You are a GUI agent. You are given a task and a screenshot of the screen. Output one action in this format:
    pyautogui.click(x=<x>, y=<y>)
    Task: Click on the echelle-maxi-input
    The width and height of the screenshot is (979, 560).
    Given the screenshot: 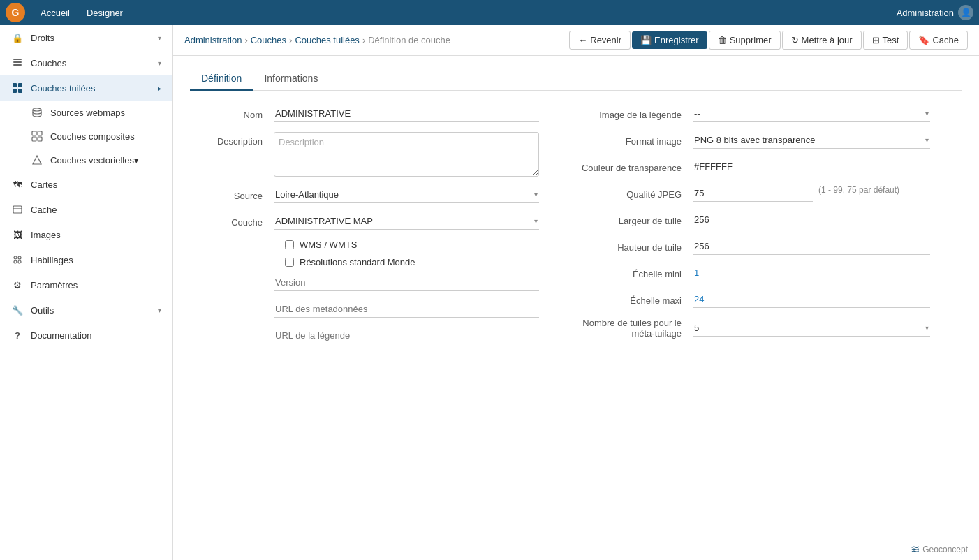 What is the action you would take?
    pyautogui.click(x=811, y=300)
    